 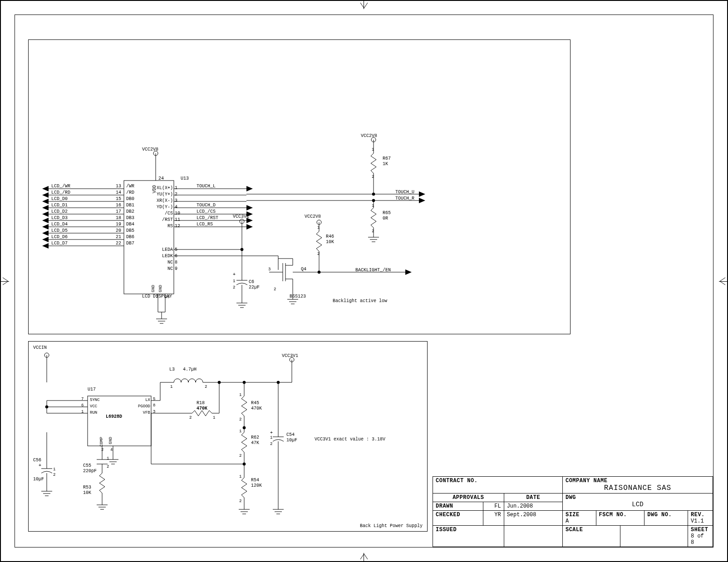 What do you see at coordinates (157, 297) in the screenshot?
I see `gnd-pin7: 7` at bounding box center [157, 297].